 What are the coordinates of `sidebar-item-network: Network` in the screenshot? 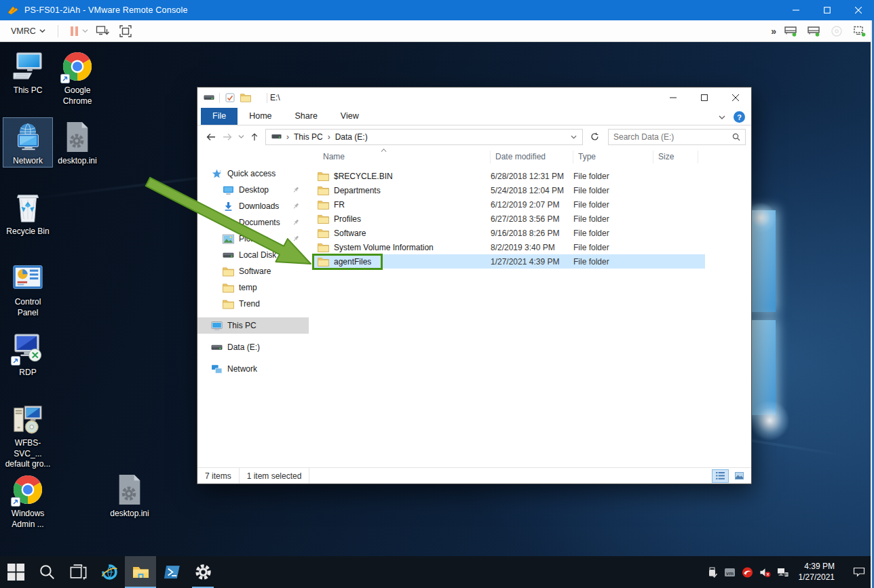 It's located at (253, 369).